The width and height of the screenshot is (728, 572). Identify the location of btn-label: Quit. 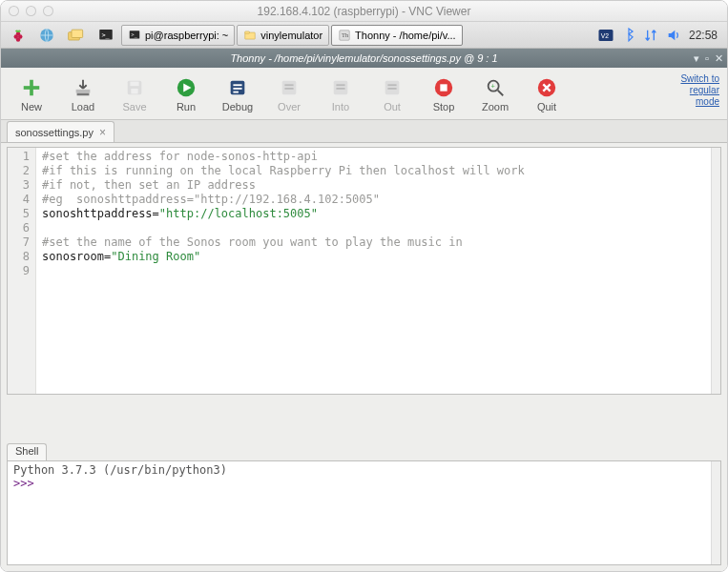
(547, 107).